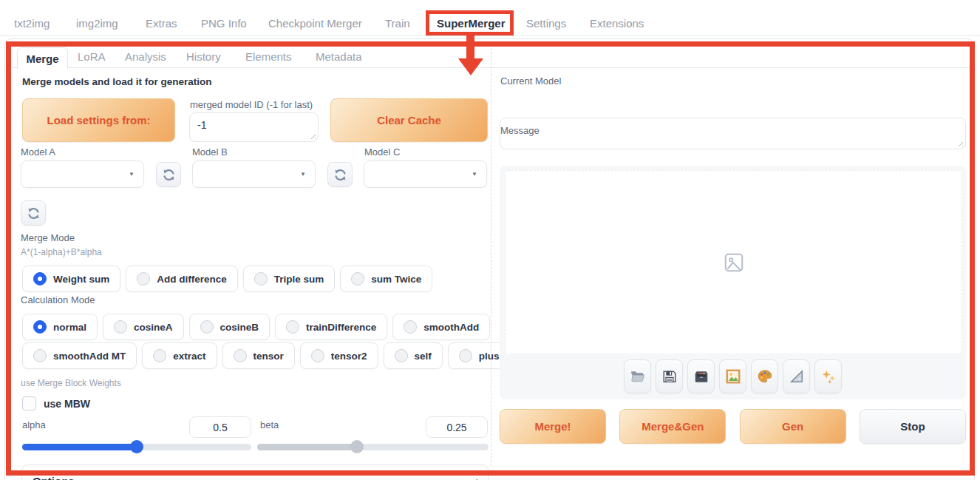 This screenshot has height=480, width=980. I want to click on beta-label: beta, so click(269, 425).